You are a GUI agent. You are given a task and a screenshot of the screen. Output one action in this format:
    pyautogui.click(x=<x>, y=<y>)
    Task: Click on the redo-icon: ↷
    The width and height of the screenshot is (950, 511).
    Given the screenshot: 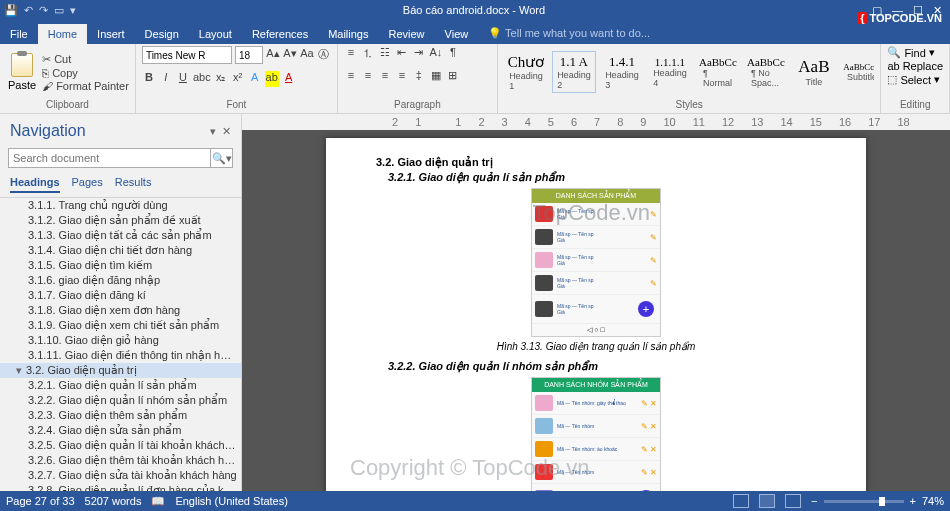 What is the action you would take?
    pyautogui.click(x=44, y=10)
    